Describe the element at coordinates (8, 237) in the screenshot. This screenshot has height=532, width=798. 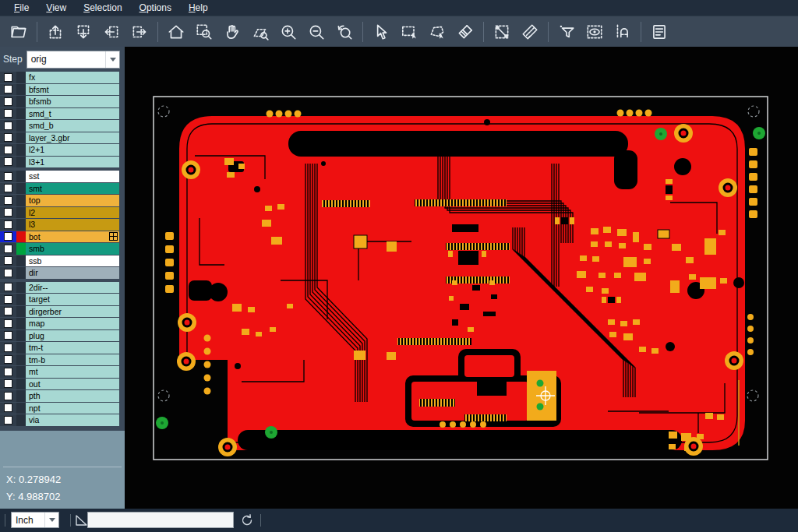
I see `layer-checkbox-bot` at that location.